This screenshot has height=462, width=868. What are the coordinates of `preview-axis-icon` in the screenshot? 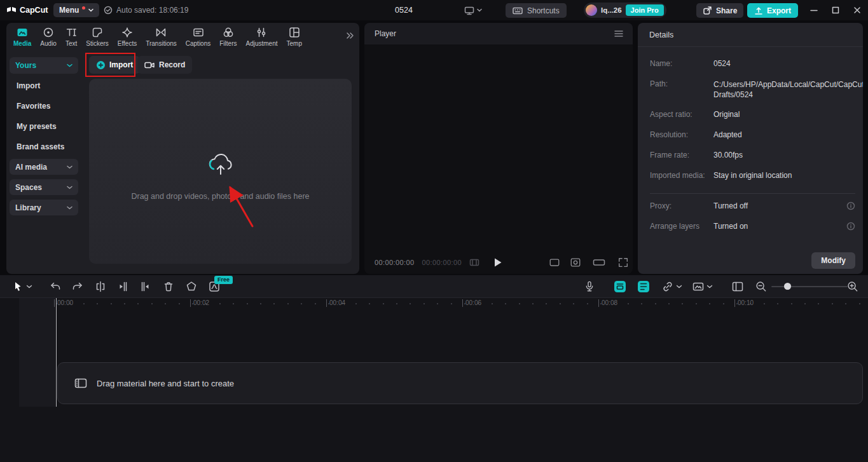 It's located at (738, 287).